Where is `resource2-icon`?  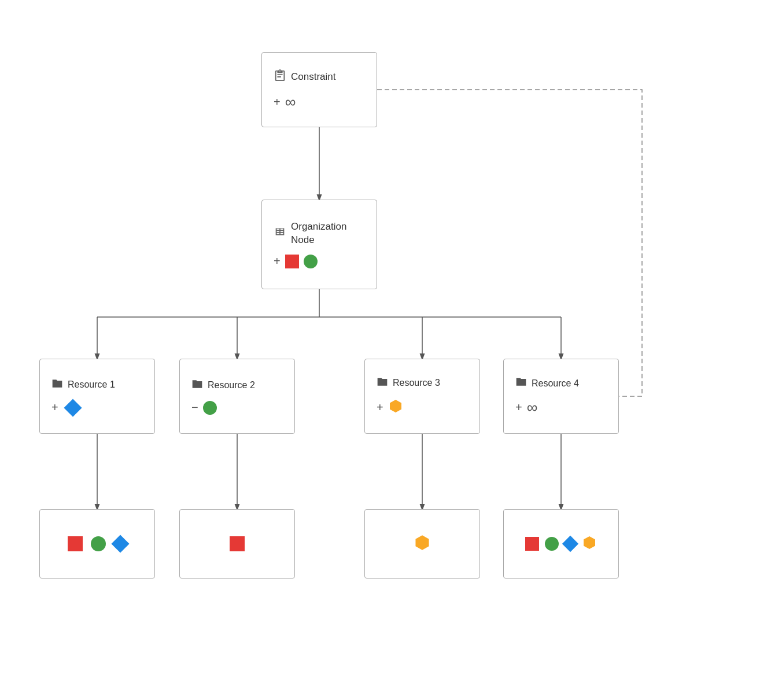
resource2-icon is located at coordinates (197, 385).